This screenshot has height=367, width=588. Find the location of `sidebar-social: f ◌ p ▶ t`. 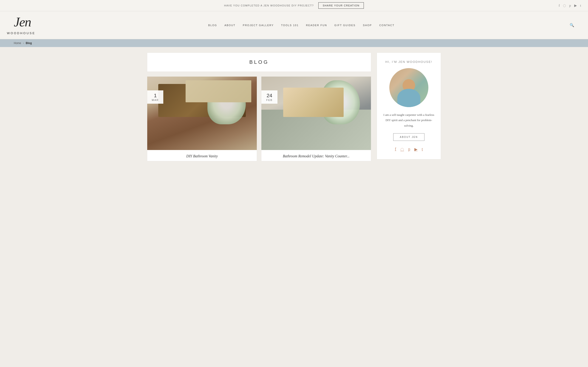

sidebar-social: f ◌ p ▶ t is located at coordinates (409, 150).